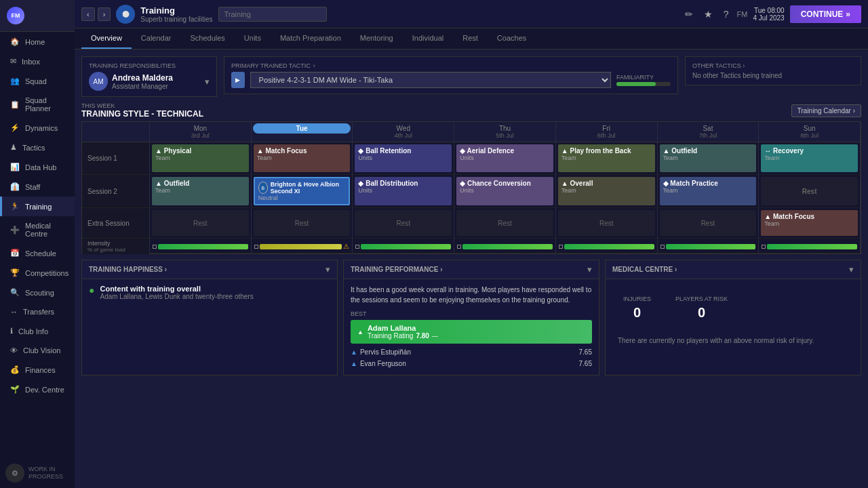 Image resolution: width=868 pixels, height=488 pixels. Describe the element at coordinates (772, 14) in the screenshot. I see `topbar-right: ✏ ★ ? FM Tue 08:00 4 Jul 2023 CONTINUE »` at that location.